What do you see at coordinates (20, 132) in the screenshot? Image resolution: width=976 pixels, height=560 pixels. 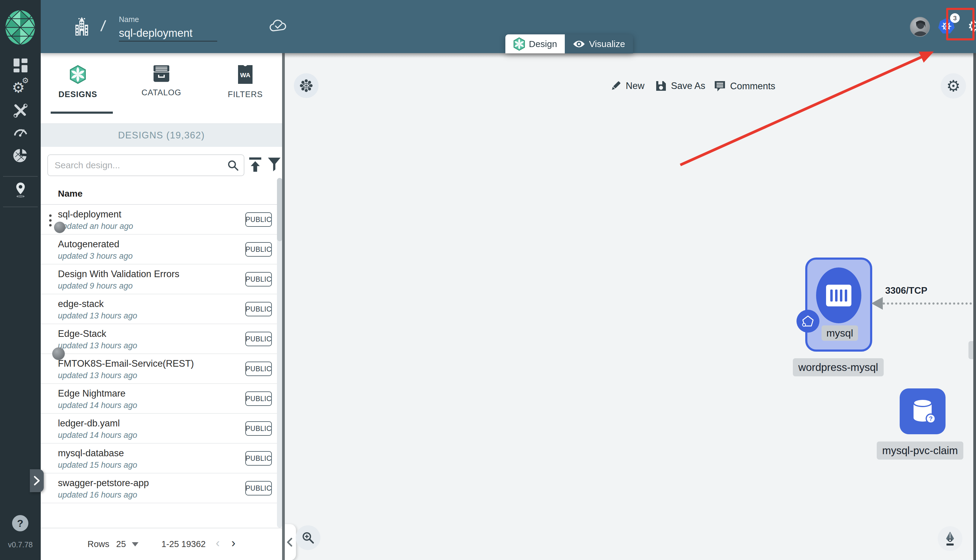 I see `sidebar-item-performance` at bounding box center [20, 132].